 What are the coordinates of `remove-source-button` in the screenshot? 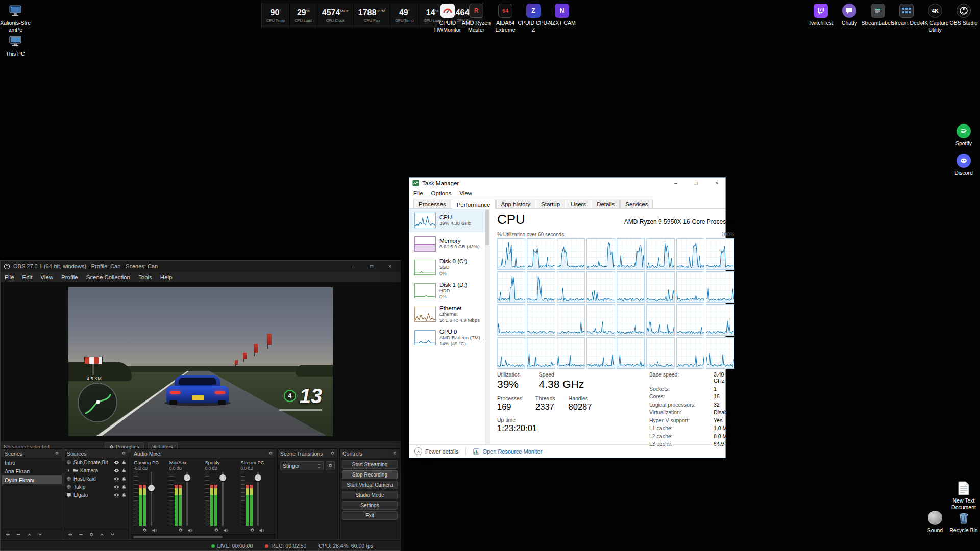 It's located at (81, 535).